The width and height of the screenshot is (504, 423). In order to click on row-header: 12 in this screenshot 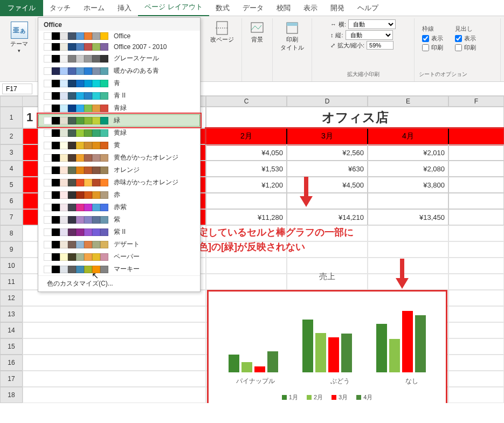, I will do `click(11, 298)`.